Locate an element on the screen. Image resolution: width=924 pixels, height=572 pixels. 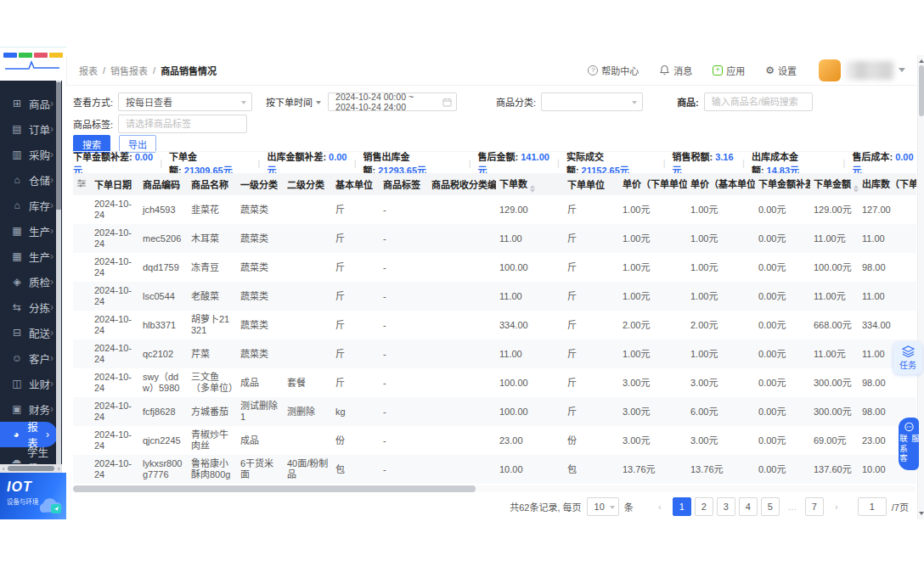
view-mode-select: 按每日查看 is located at coordinates (185, 102).